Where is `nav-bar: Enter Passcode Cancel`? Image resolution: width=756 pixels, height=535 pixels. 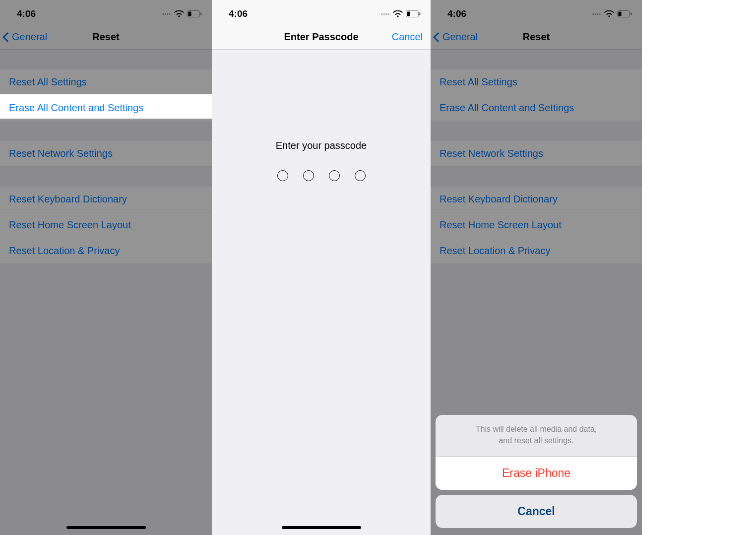 nav-bar: Enter Passcode Cancel is located at coordinates (321, 37).